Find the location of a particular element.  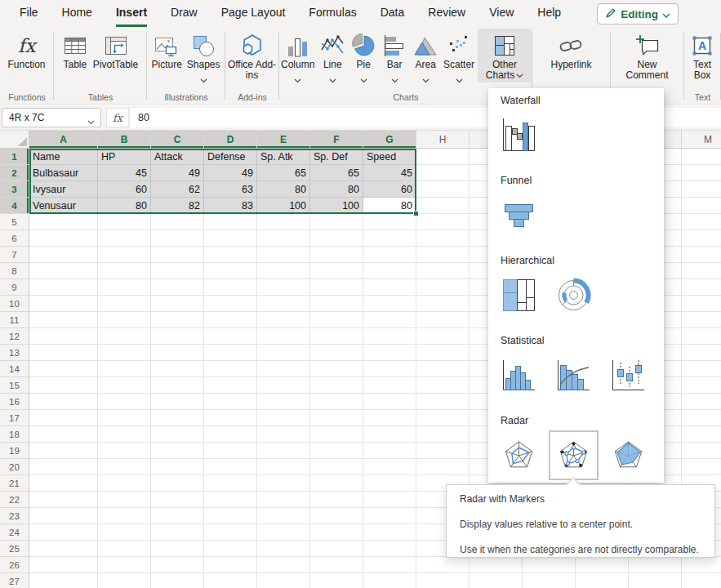

cell-F3: 80 is located at coordinates (336, 189).